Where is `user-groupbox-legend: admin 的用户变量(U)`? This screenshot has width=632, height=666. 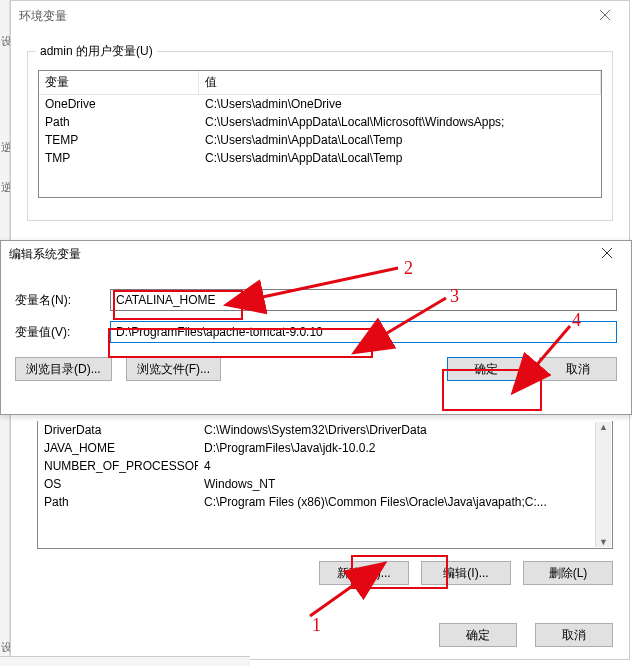
user-groupbox-legend: admin 的用户变量(U) is located at coordinates (96, 52).